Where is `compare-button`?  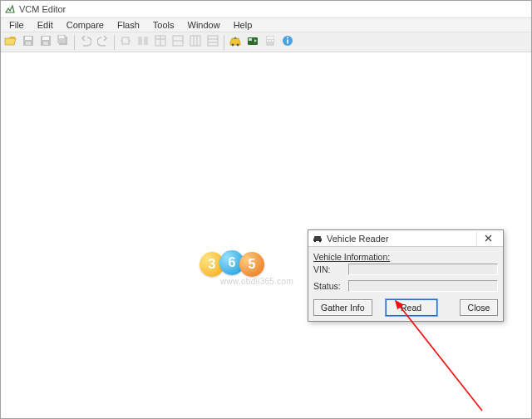 compare-button is located at coordinates (143, 42).